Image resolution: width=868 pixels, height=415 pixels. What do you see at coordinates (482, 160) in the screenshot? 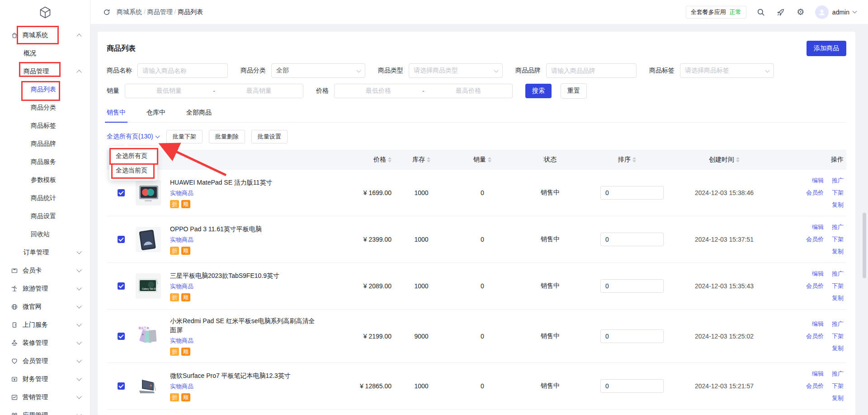
I see `column-header-销量: 销量` at bounding box center [482, 160].